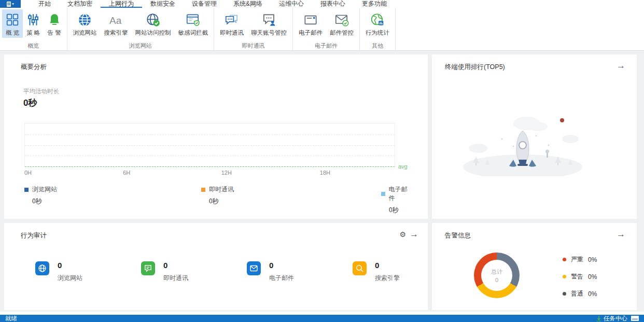 The width and height of the screenshot is (644, 322). I want to click on audit-stat-browse: 0 浏览网站, so click(59, 272).